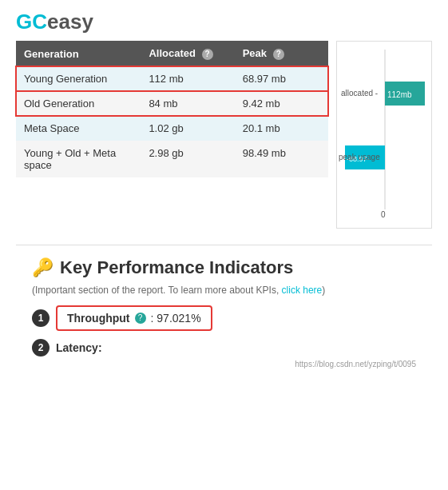  Describe the element at coordinates (70, 22) in the screenshot. I see `logo-easy: easy` at that location.